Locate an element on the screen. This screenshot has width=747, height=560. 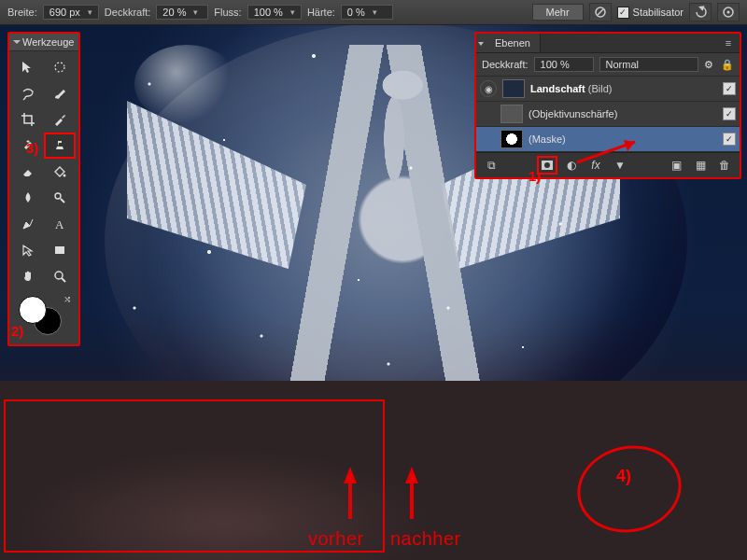
flow-label: Fluss: is located at coordinates (228, 12).